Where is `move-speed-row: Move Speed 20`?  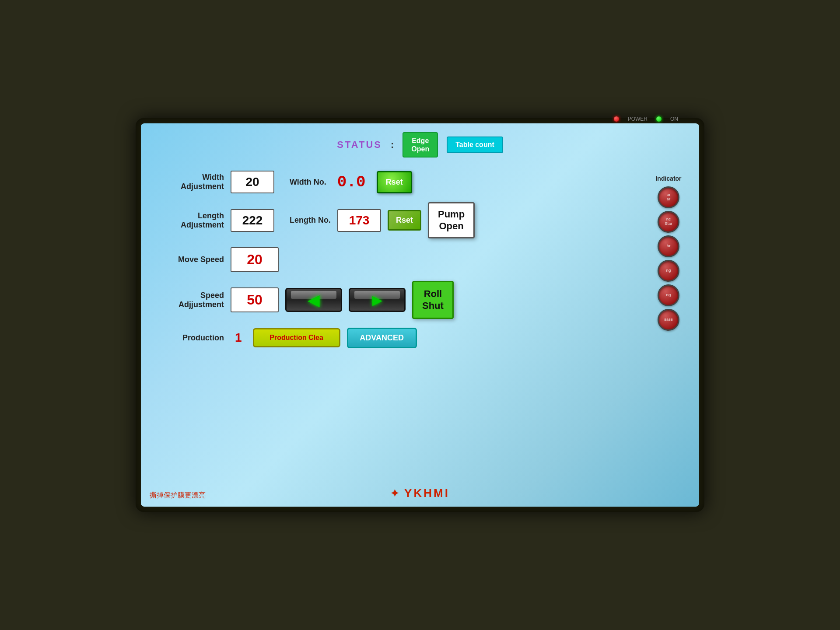
move-speed-row: Move Speed 20 is located at coordinates (400, 260).